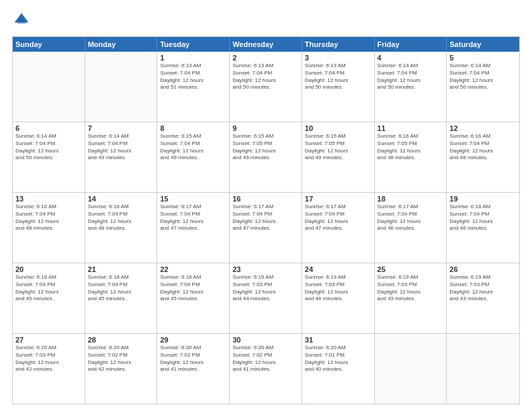 This screenshot has width=532, height=411. Describe the element at coordinates (193, 58) in the screenshot. I see `day-number: 1` at that location.